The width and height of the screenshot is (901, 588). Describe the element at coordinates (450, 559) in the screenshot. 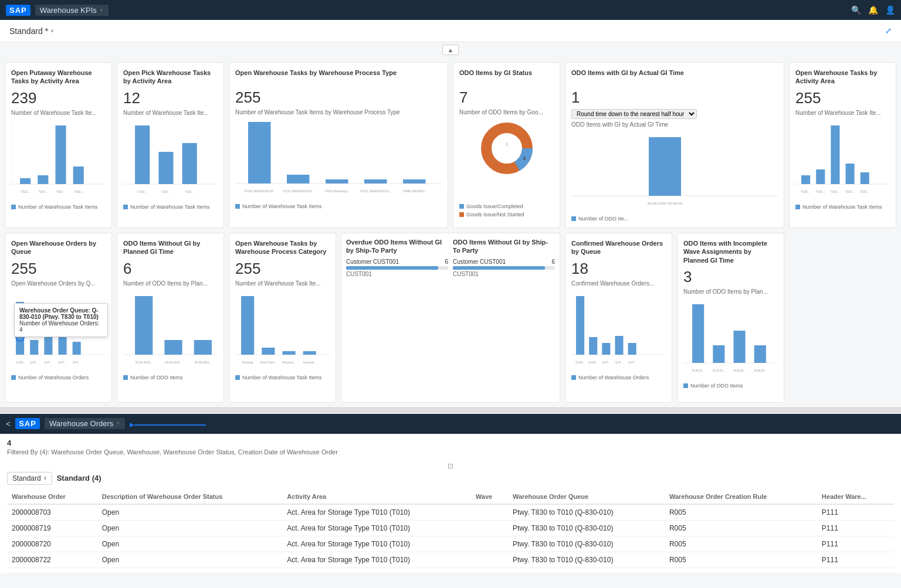

I see `table-row: 2000008722 Open Act. Area for Storage Ty…` at that location.